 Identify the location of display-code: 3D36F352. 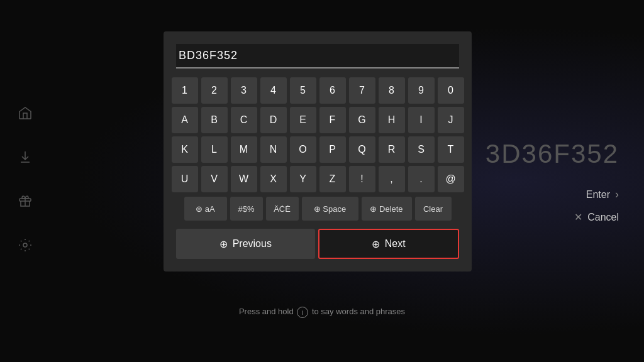
(552, 154).